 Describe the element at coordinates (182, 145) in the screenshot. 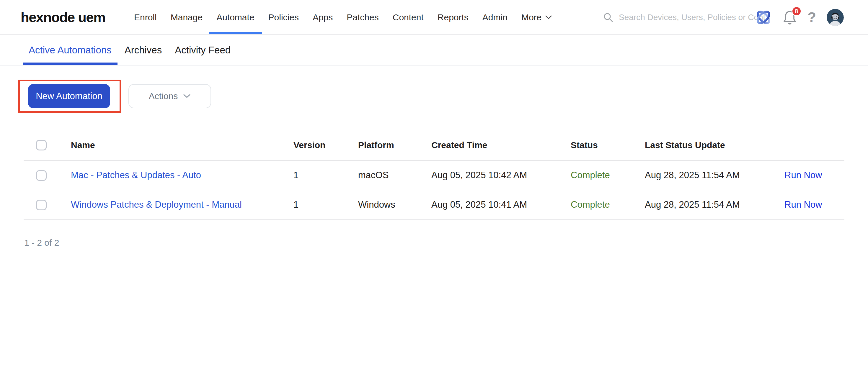

I see `column-header-name: Name` at that location.